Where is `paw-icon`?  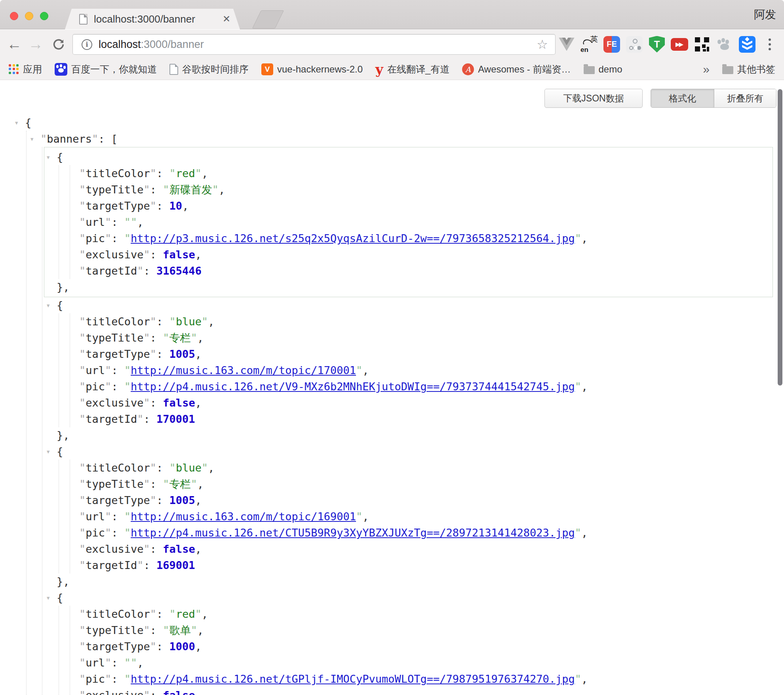
paw-icon is located at coordinates (725, 44).